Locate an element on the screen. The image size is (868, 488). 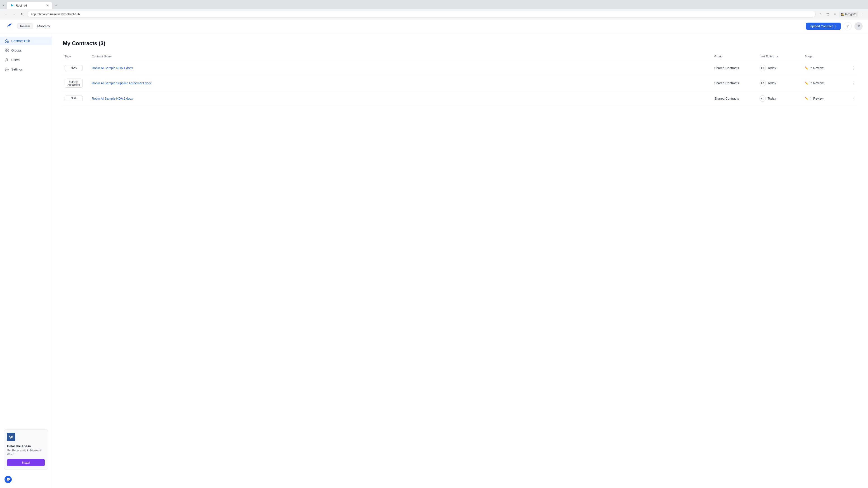
logo is located at coordinates (9, 26).